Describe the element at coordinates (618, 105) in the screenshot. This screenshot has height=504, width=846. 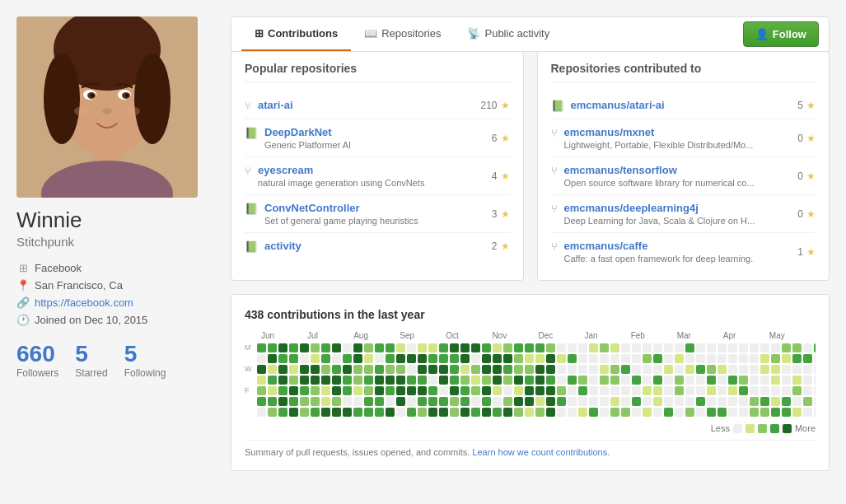
I see `repo-name: emcmanus/atari-ai` at that location.